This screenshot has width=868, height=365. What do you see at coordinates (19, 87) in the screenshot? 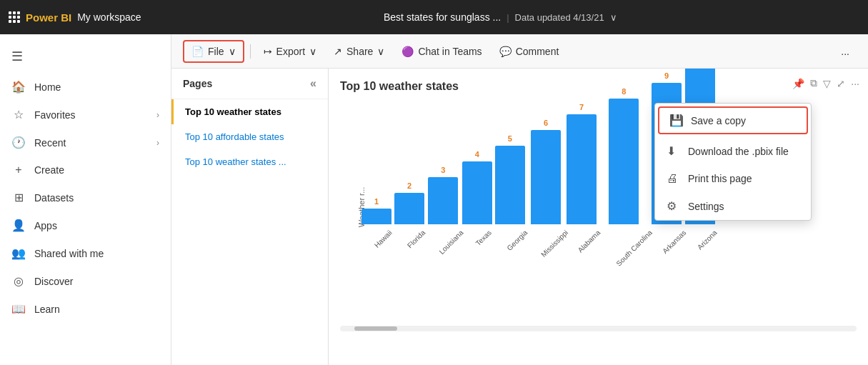
I see `home-icon: 🏠` at bounding box center [19, 87].